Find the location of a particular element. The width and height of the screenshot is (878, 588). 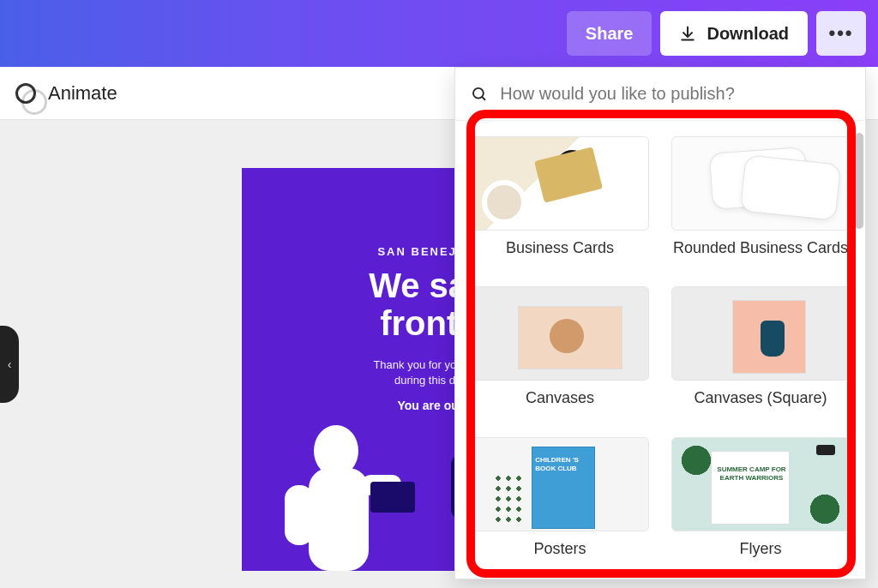

publish-item-posters: Posters is located at coordinates (560, 504).